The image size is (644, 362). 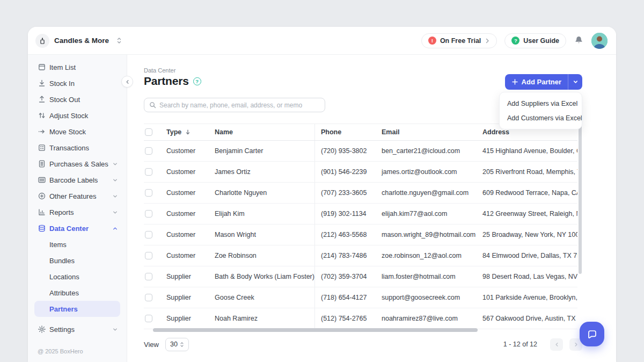 I want to click on sidebar-item-purchases-sales: Purchases & Sales, so click(x=77, y=164).